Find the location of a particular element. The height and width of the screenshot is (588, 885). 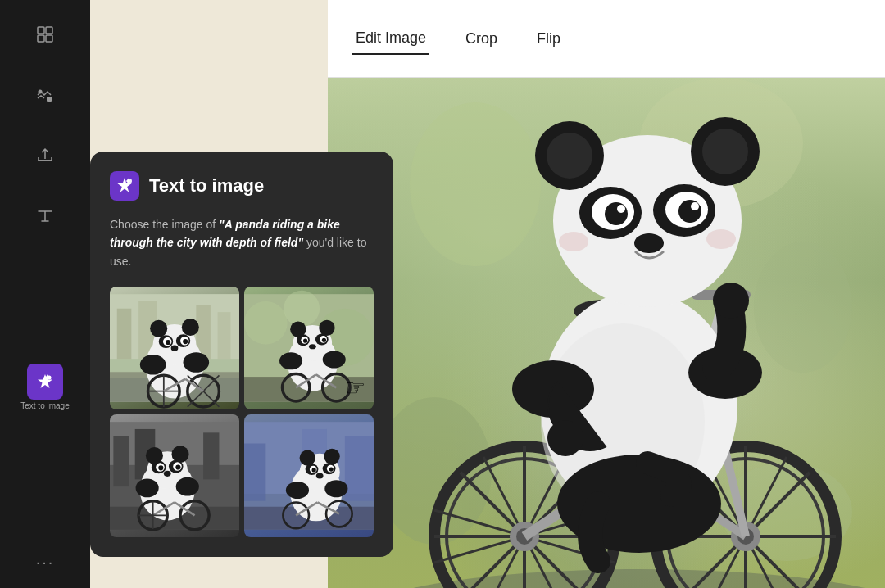

toolbar-edit-image: Edit Image is located at coordinates (391, 39).